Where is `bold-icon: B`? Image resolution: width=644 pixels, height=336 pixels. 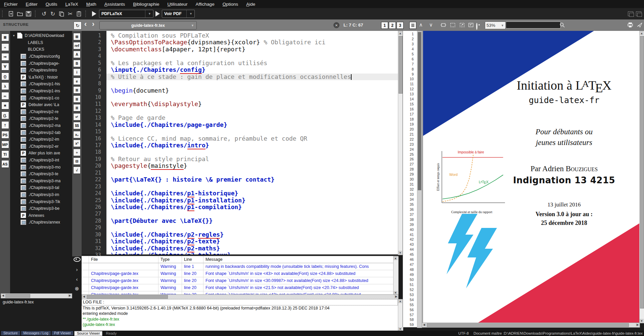
bold-icon: B is located at coordinates (77, 63).